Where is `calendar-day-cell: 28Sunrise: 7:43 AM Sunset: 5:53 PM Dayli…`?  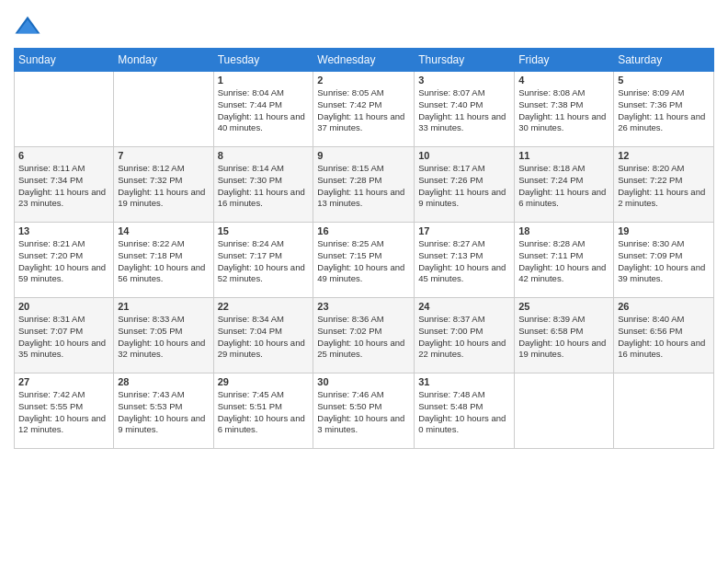 calendar-day-cell: 28Sunrise: 7:43 AM Sunset: 5:53 PM Dayli… is located at coordinates (164, 411).